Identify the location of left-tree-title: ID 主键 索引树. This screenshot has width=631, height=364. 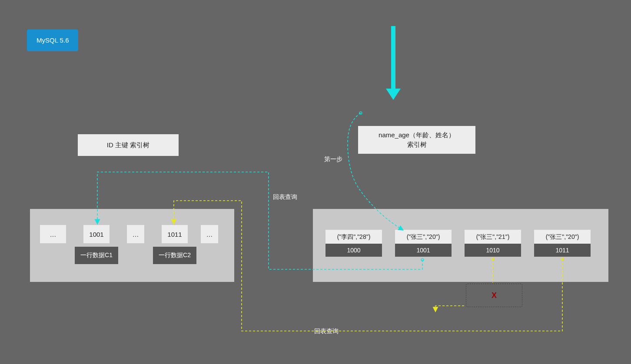
(128, 145).